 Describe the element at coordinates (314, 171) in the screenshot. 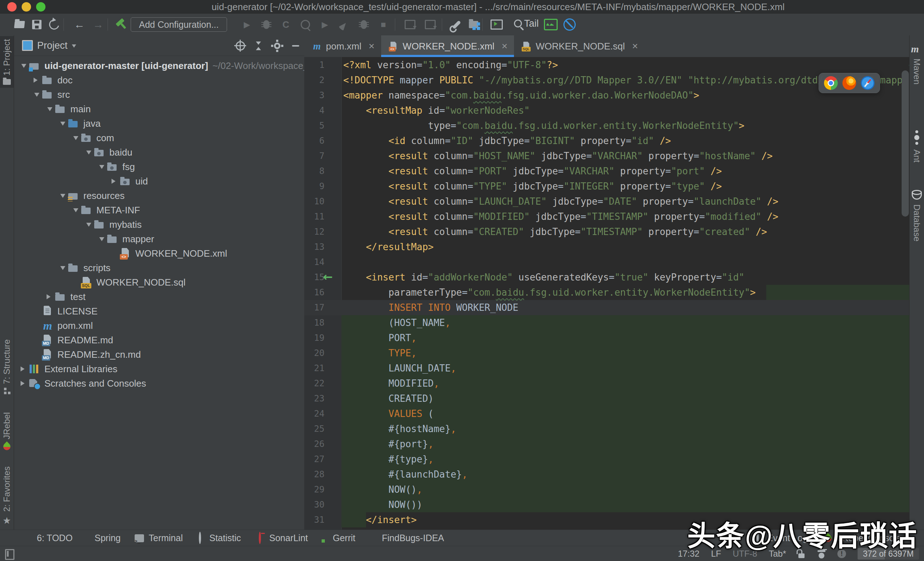

I see `line-number: 8` at that location.